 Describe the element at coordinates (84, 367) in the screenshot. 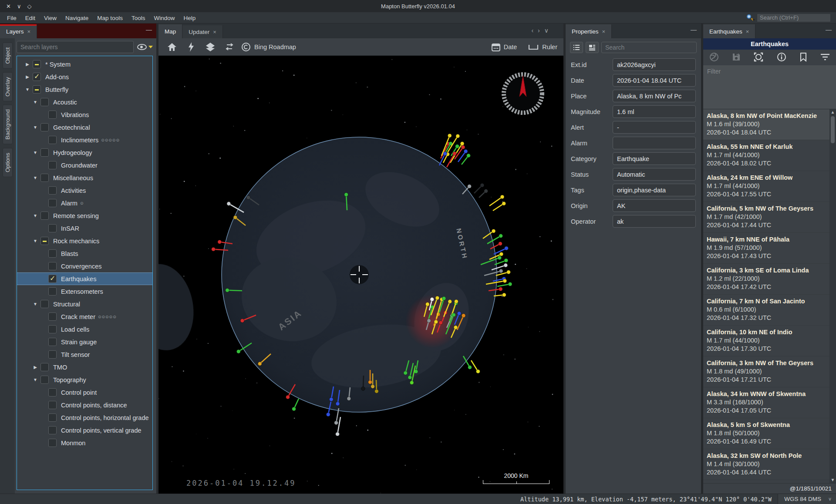

I see `layer-row: ▶TMO` at that location.